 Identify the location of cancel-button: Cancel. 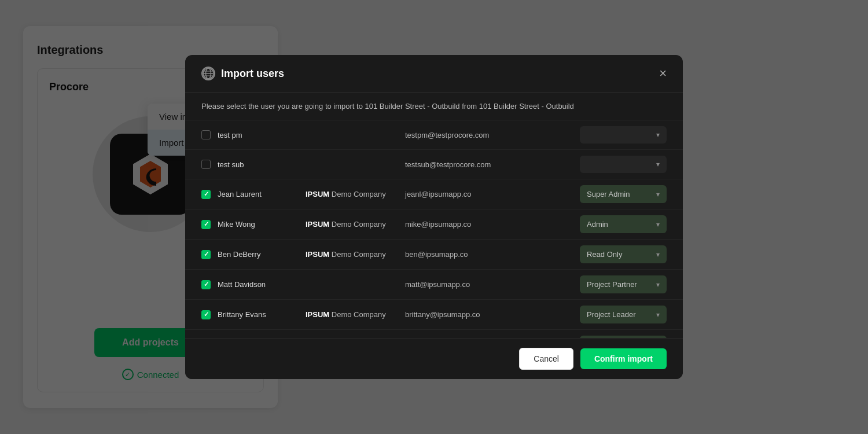
(546, 359).